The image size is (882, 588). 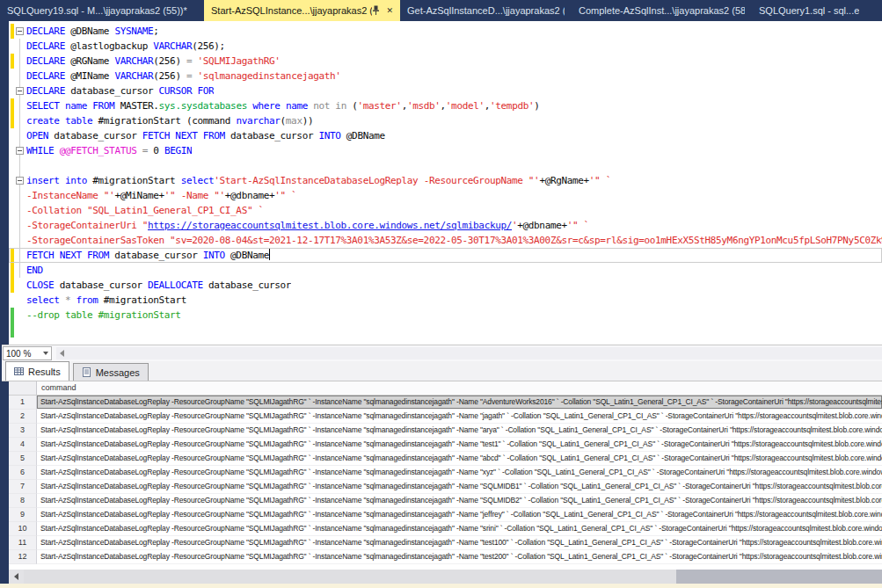 I want to click on code-line: END, so click(x=445, y=271).